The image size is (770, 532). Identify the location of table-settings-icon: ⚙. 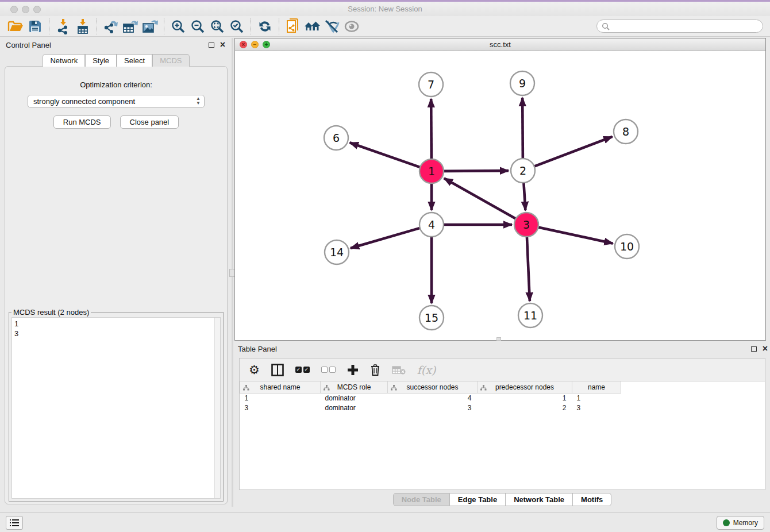
(254, 370).